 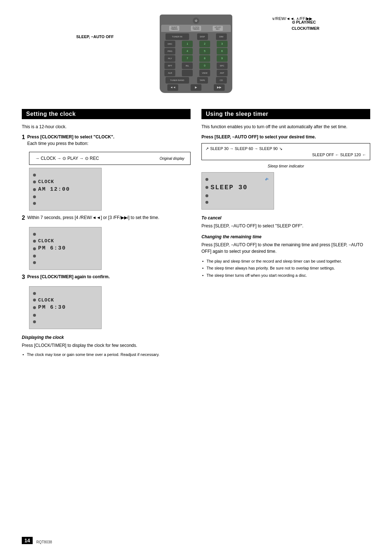 I want to click on clock-display-1: CLOCK AM 12:00, so click(x=65, y=189).